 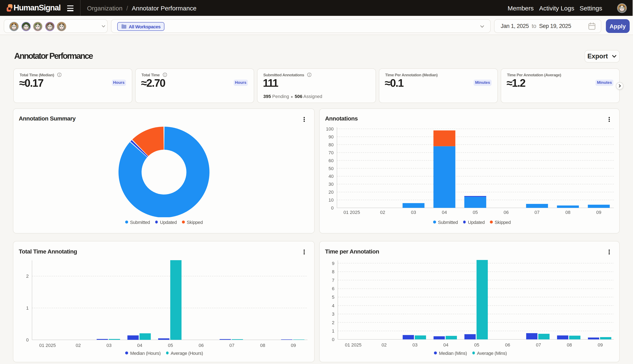 What do you see at coordinates (331, 136) in the screenshot?
I see `svg-text: 90` at bounding box center [331, 136].